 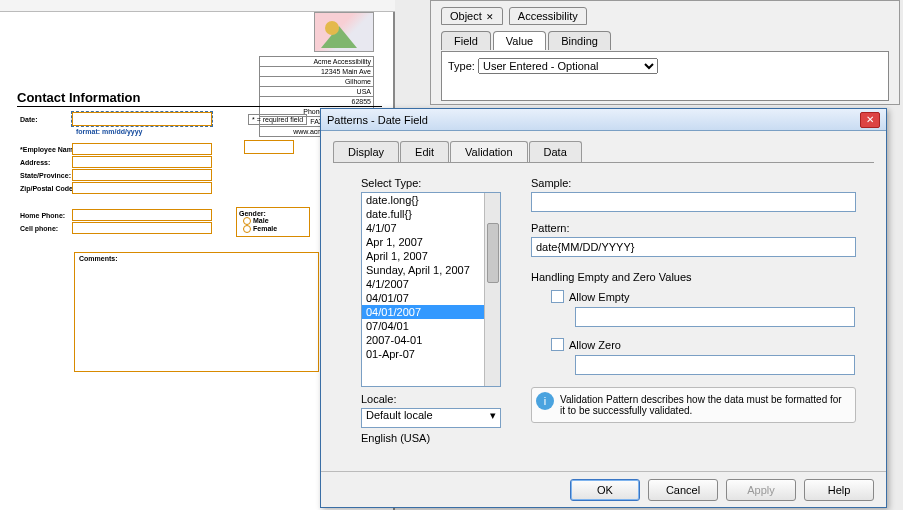 What do you see at coordinates (316, 82) in the screenshot?
I see `addr-line: Gilhome` at bounding box center [316, 82].